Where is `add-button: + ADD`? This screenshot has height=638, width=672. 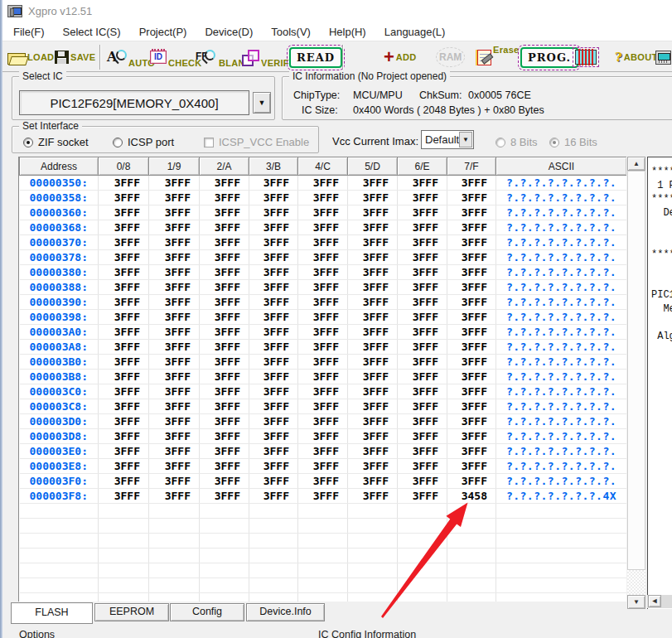 add-button: + ADD is located at coordinates (400, 57).